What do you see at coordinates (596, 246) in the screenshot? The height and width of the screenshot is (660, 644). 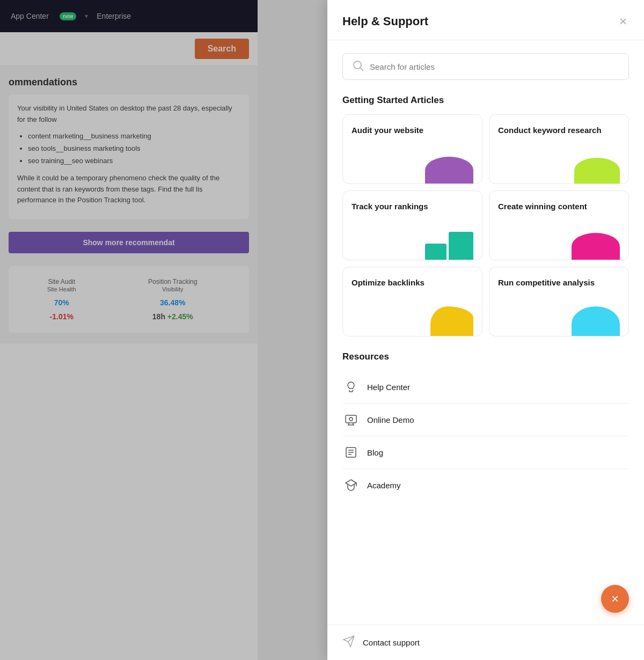 I see `pink-shape-icon` at bounding box center [596, 246].